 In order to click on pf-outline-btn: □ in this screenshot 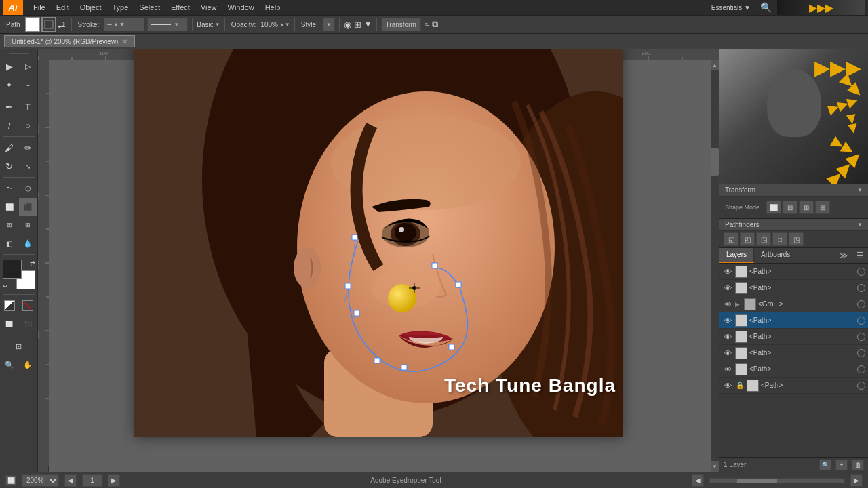, I will do `click(780, 239)`.